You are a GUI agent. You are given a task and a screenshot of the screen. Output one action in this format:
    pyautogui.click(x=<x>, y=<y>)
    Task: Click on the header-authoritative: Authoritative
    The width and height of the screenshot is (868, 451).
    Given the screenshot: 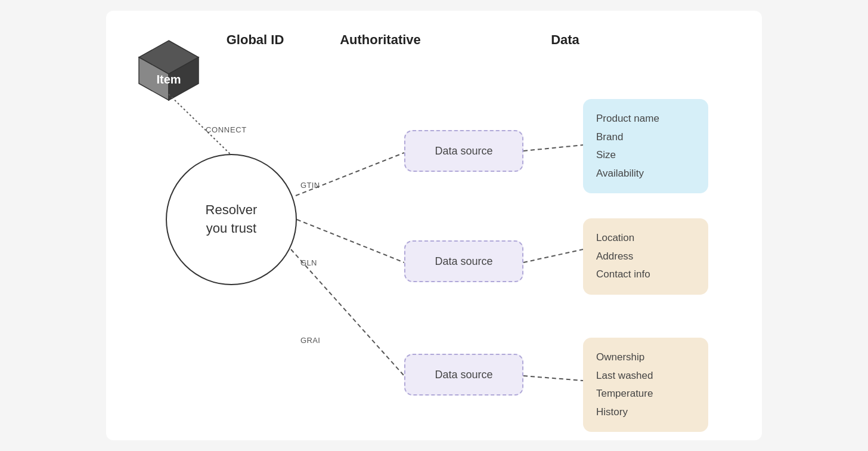 What is the action you would take?
    pyautogui.click(x=380, y=40)
    